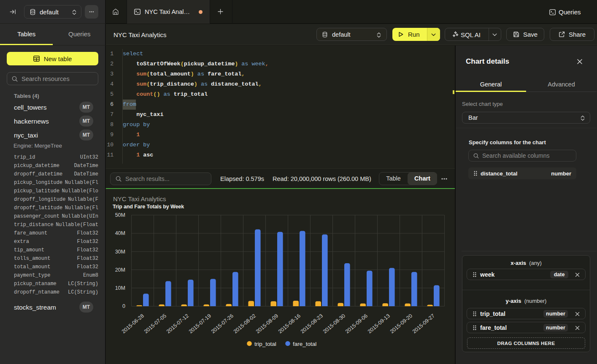  What do you see at coordinates (124, 306) in the screenshot?
I see `svg-text: 0` at bounding box center [124, 306].